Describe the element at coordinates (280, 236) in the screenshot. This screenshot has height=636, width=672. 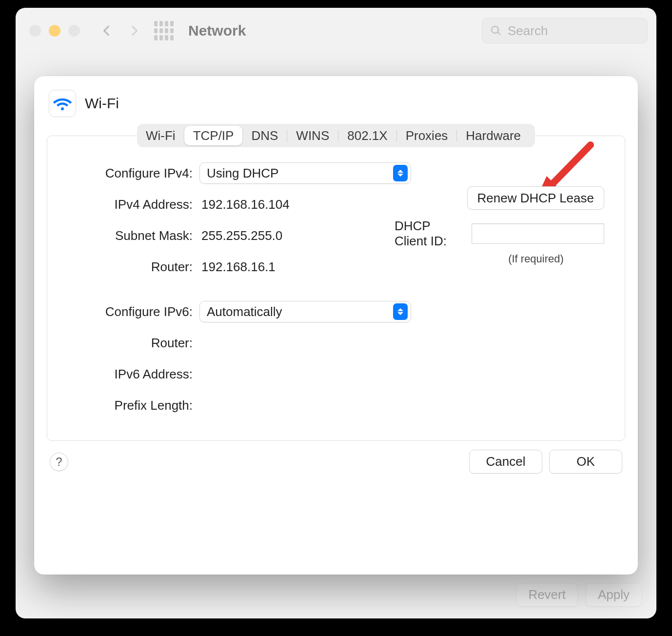
I see `value-subnet-mask: 255.255.255.0` at that location.